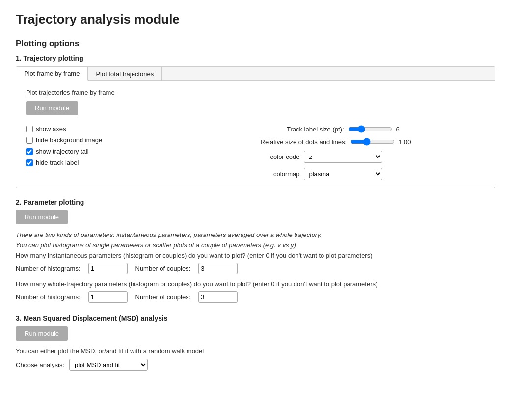  Describe the element at coordinates (42, 334) in the screenshot. I see `run-module-button-3: Run module` at that location.